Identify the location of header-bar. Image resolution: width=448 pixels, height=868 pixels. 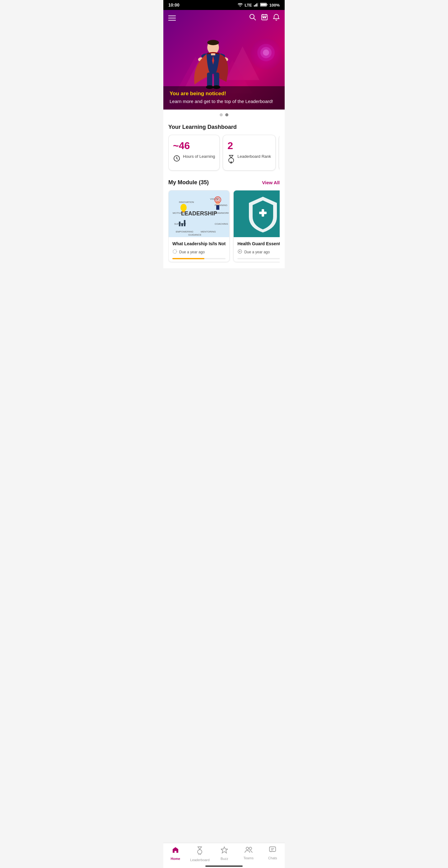
(224, 18).